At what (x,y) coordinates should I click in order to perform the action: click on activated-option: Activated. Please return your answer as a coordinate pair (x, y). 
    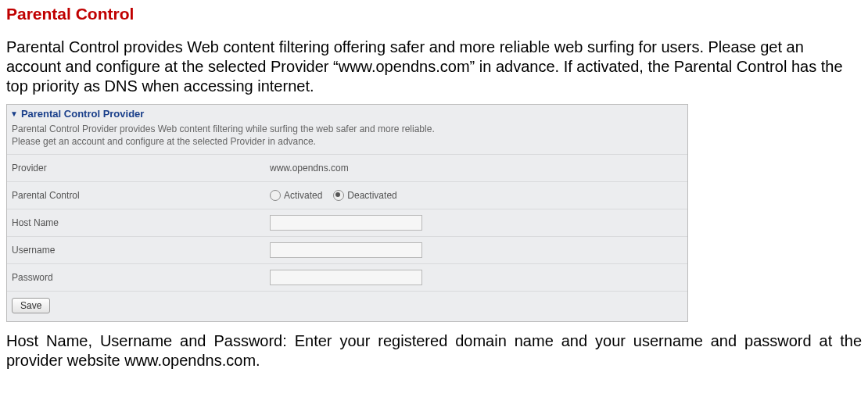
    Looking at the image, I should click on (296, 195).